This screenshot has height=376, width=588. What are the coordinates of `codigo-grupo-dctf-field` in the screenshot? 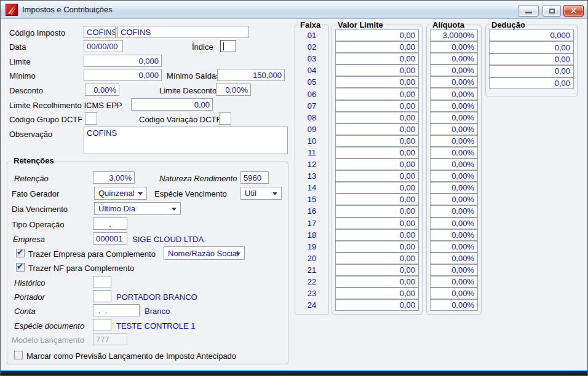 It's located at (91, 119).